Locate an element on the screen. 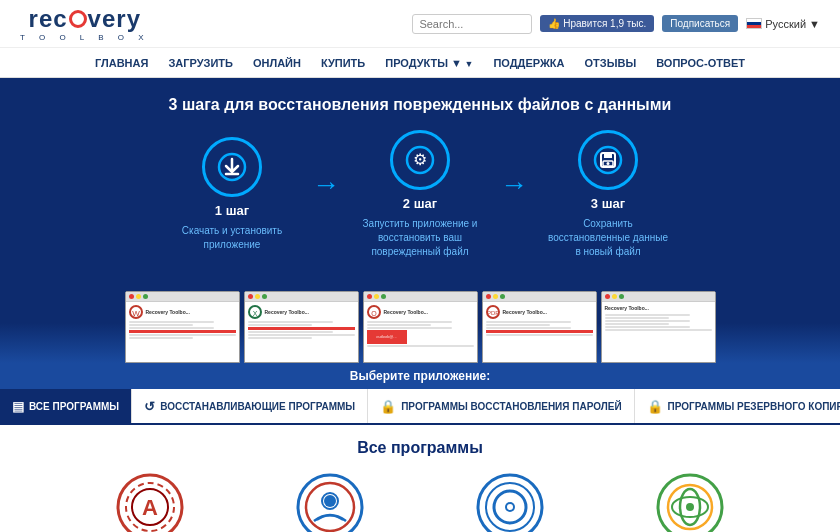 Image resolution: width=840 pixels, height=532 pixels. step-2-label: 2 шаг is located at coordinates (420, 204).